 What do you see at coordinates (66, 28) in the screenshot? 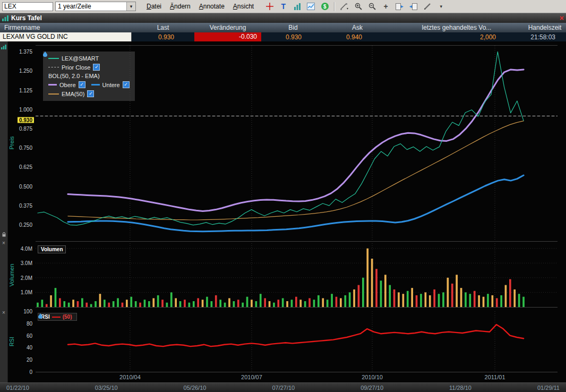
I see `header-firmenname: Firmenname` at bounding box center [66, 28].